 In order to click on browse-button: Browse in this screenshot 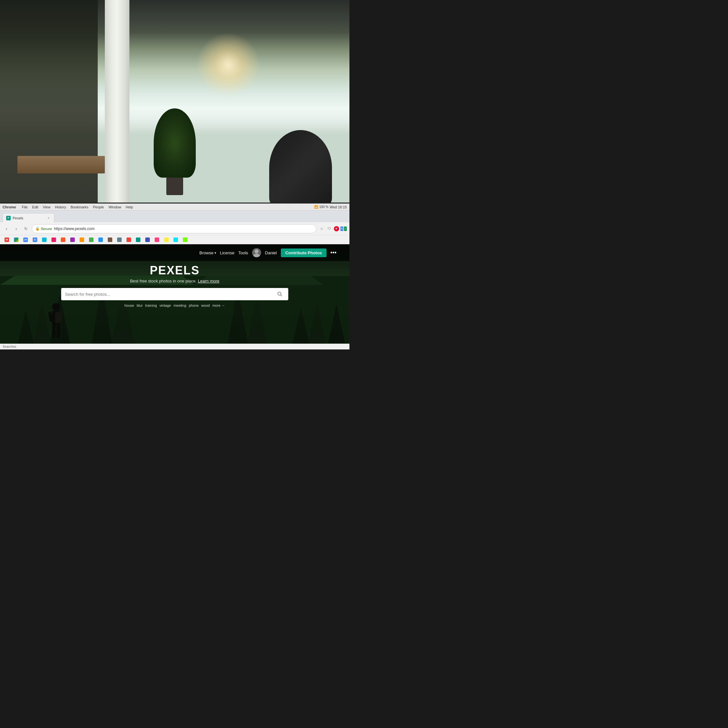, I will do `click(208, 253)`.